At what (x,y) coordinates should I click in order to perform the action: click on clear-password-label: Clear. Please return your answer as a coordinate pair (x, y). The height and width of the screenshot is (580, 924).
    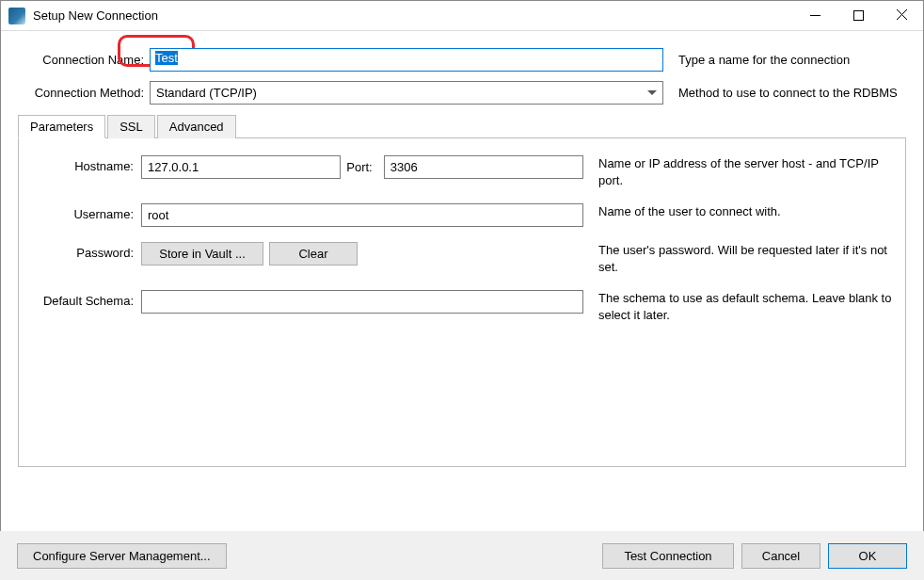
    Looking at the image, I should click on (312, 254).